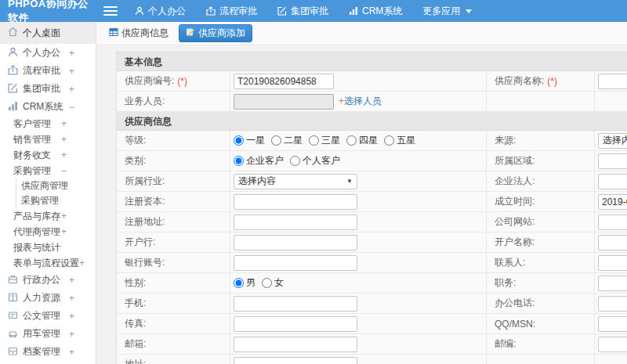  Describe the element at coordinates (216, 33) in the screenshot. I see `tab-supplier-add: 供应商添加` at that location.